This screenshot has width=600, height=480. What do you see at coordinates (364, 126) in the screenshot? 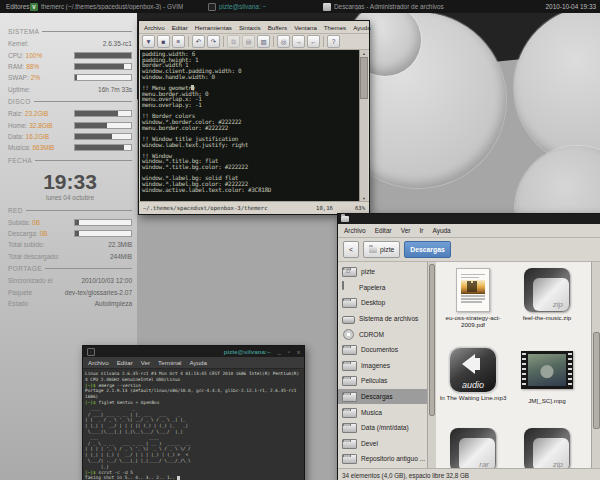
I see `gvim-scrollbar: ▲ ▼` at bounding box center [364, 126].